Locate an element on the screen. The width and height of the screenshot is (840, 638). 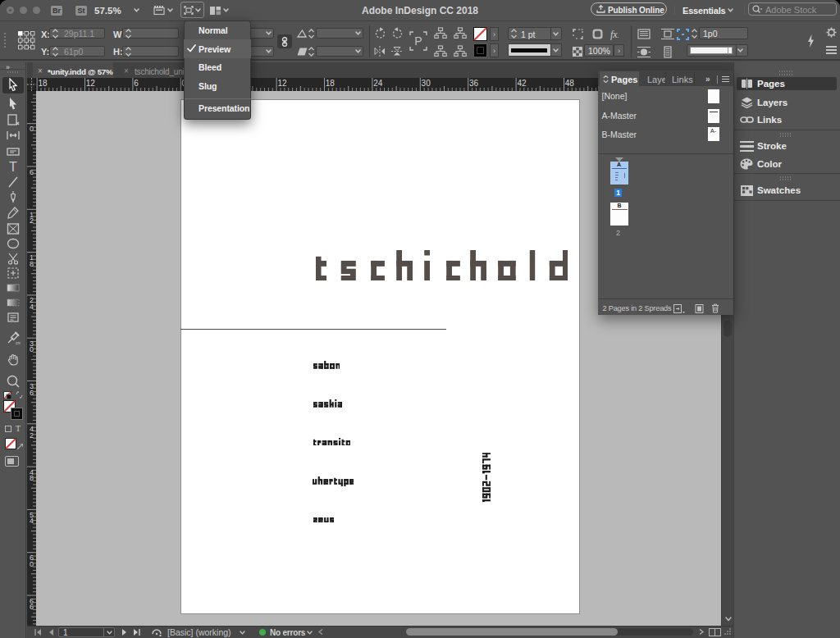
svg-text: 36 is located at coordinates (474, 84).